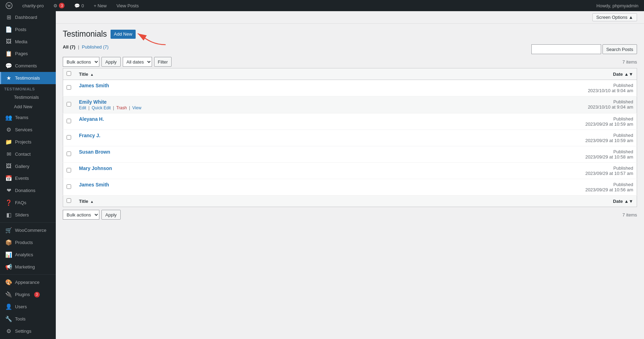 The height and width of the screenshot is (339, 644). I want to click on submenu-item-add-new: Add New, so click(28, 107).